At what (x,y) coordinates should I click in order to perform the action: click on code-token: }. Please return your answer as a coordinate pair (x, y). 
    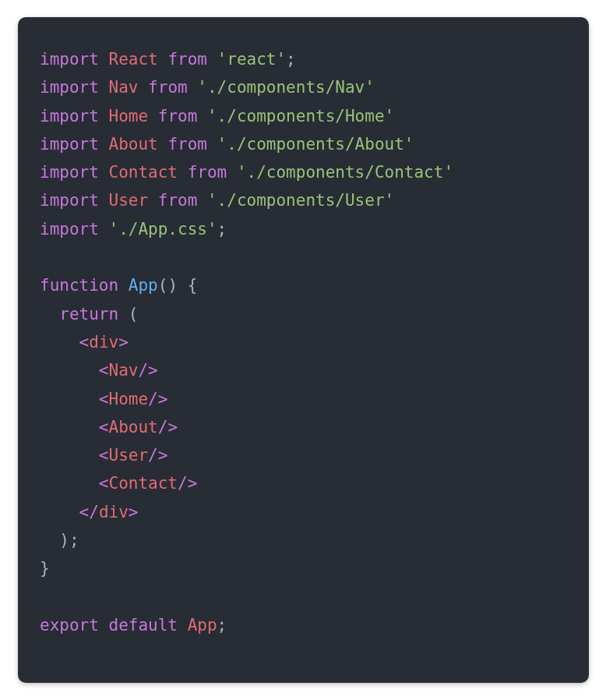
    Looking at the image, I should click on (45, 568).